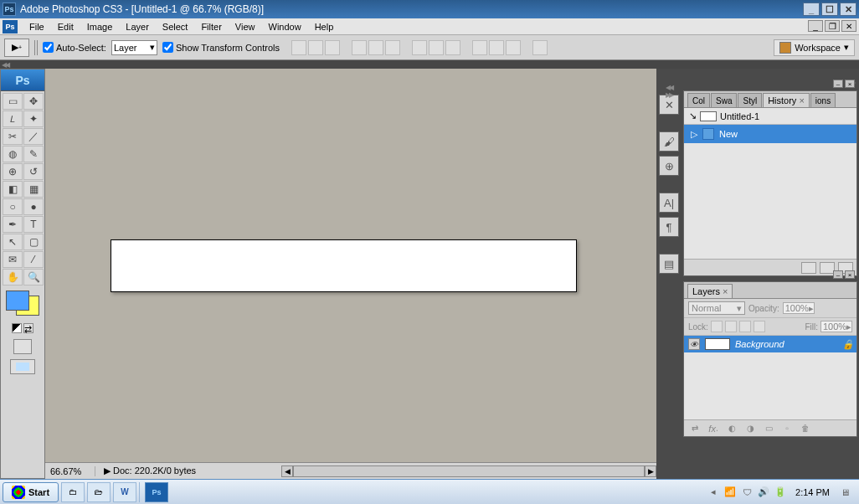  I want to click on history-brush-tool-icon: ↺, so click(33, 172).